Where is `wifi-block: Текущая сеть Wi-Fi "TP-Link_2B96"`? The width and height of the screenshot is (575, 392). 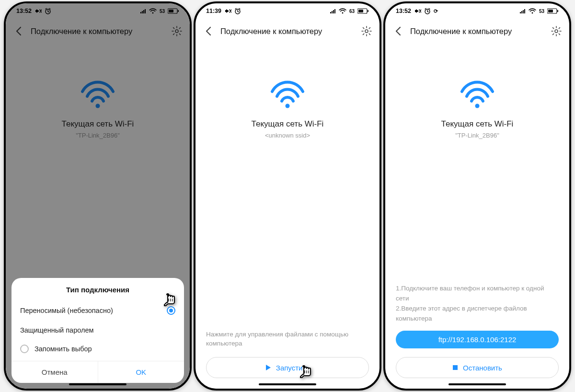
wifi-block: Текущая сеть Wi-Fi "TP-Link_2B96" is located at coordinates (477, 109).